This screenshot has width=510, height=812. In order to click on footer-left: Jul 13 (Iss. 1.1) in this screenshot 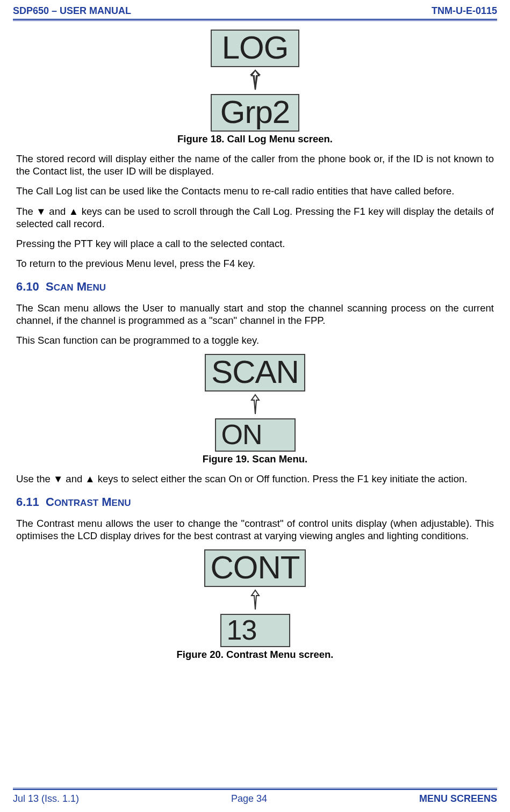, I will do `click(46, 799)`.